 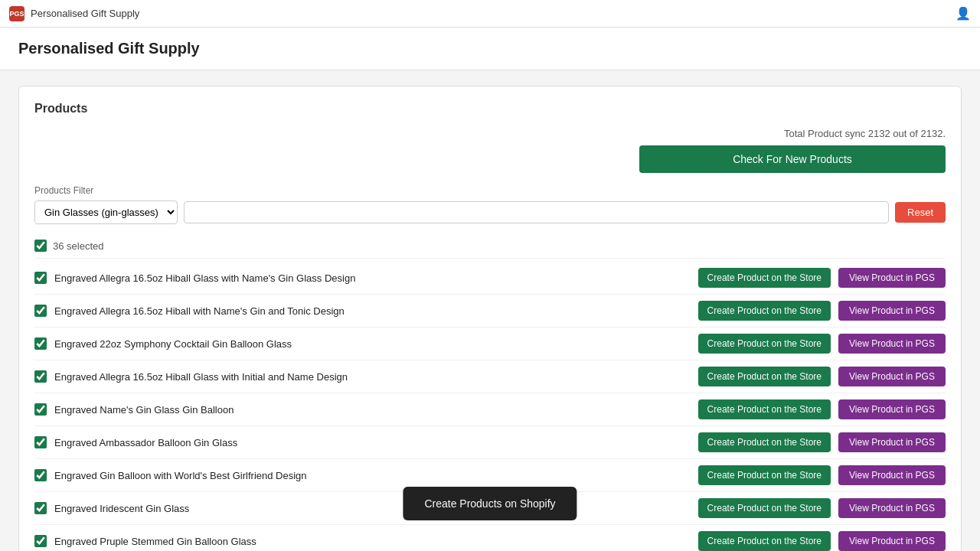 What do you see at coordinates (490, 205) in the screenshot?
I see `filter-section: Products Filter Gin Glasses (gin-glasses…` at bounding box center [490, 205].